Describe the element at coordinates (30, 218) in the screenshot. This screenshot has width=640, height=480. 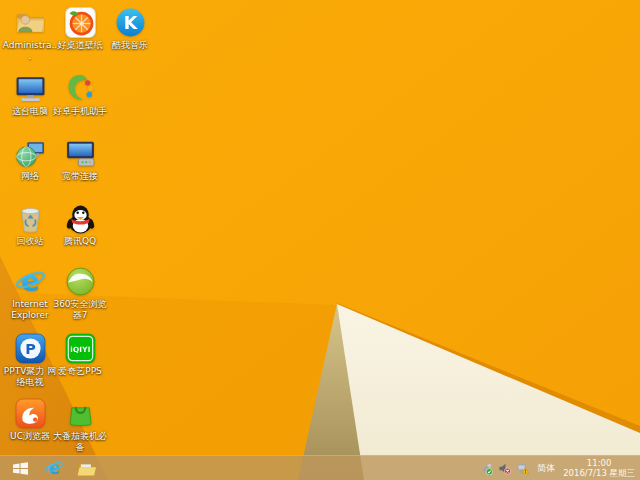
I see `recycle-bin-icon` at that location.